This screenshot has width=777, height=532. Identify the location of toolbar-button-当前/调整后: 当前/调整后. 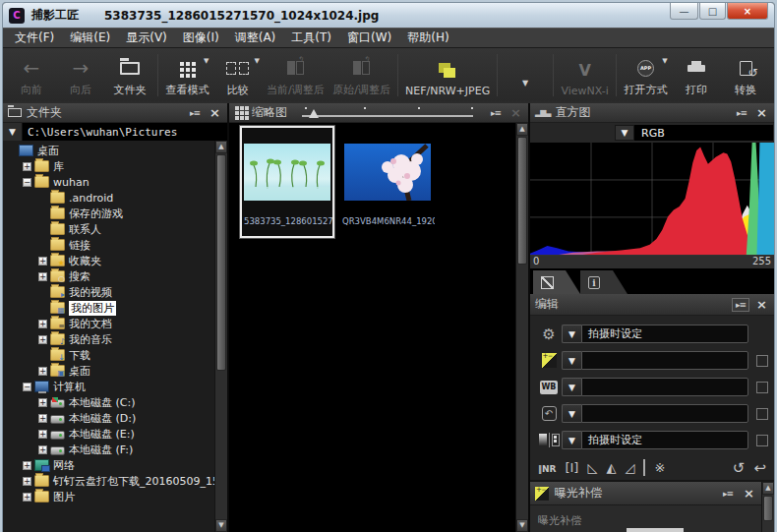
(295, 75).